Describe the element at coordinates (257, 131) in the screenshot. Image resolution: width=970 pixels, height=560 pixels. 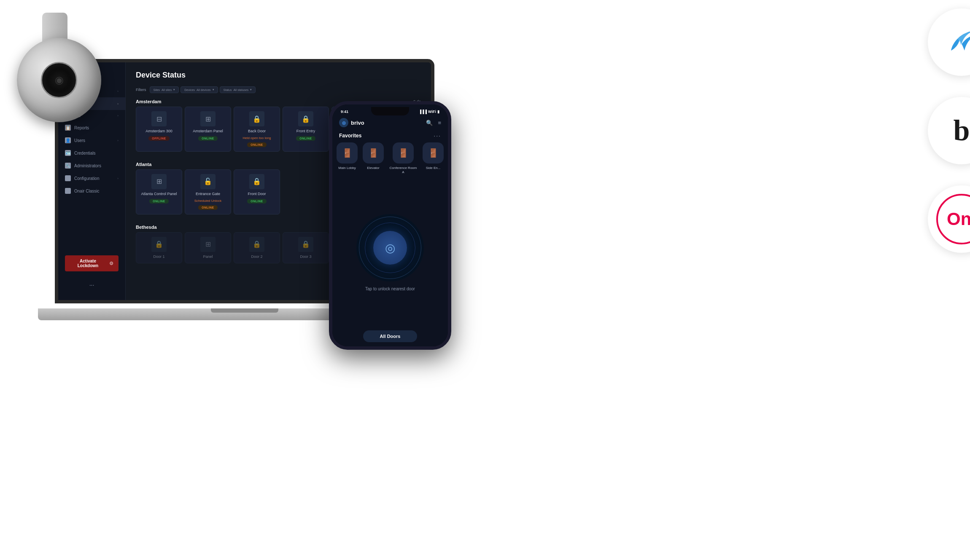
I see `back-door-name: Back Door` at that location.